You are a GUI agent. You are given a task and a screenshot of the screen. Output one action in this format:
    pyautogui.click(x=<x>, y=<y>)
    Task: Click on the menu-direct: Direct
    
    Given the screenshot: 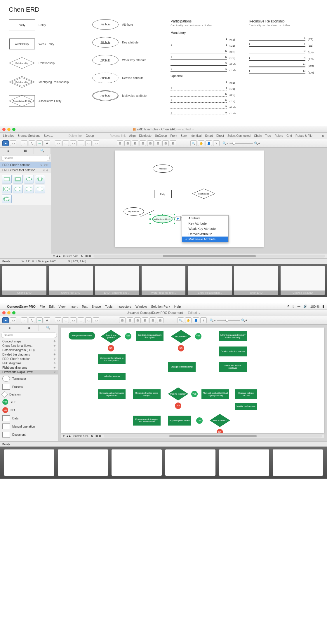 What is the action you would take?
    pyautogui.click(x=220, y=136)
    